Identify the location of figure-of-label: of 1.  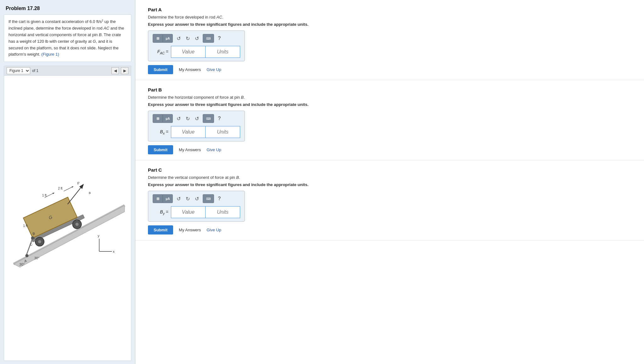
(35, 71).